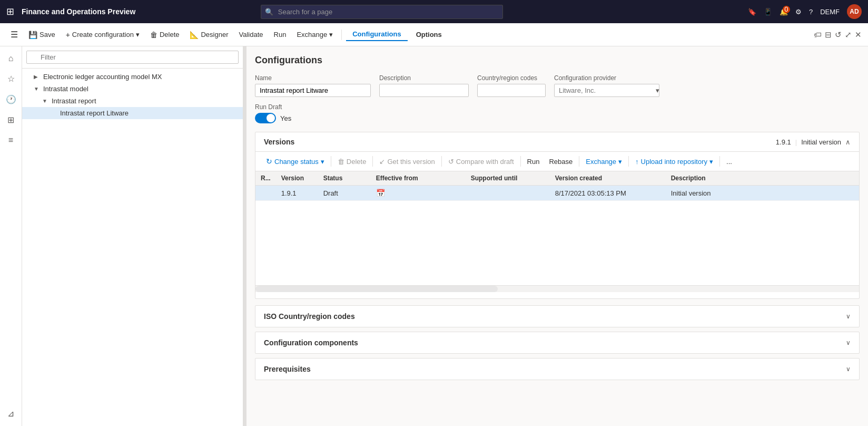  What do you see at coordinates (424, 91) in the screenshot?
I see `description-input` at bounding box center [424, 91].